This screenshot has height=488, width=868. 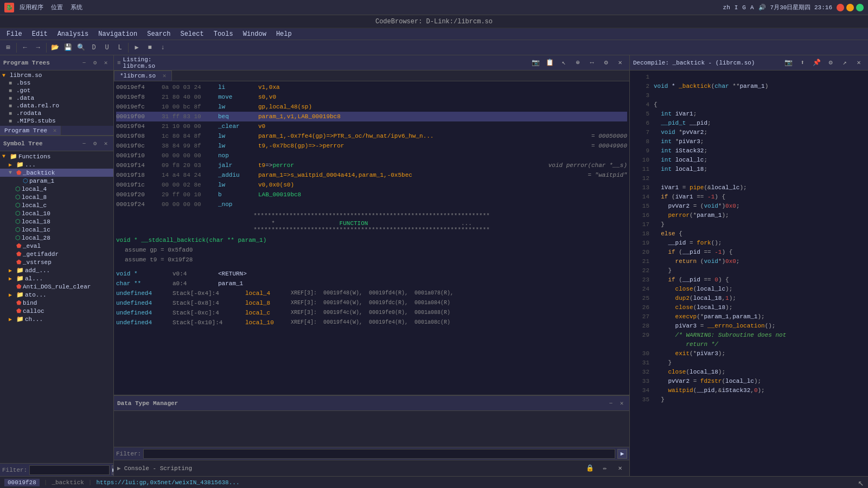 I want to click on tree-data-rel-ro: ■ .data.rel.ro, so click(x=56, y=106).